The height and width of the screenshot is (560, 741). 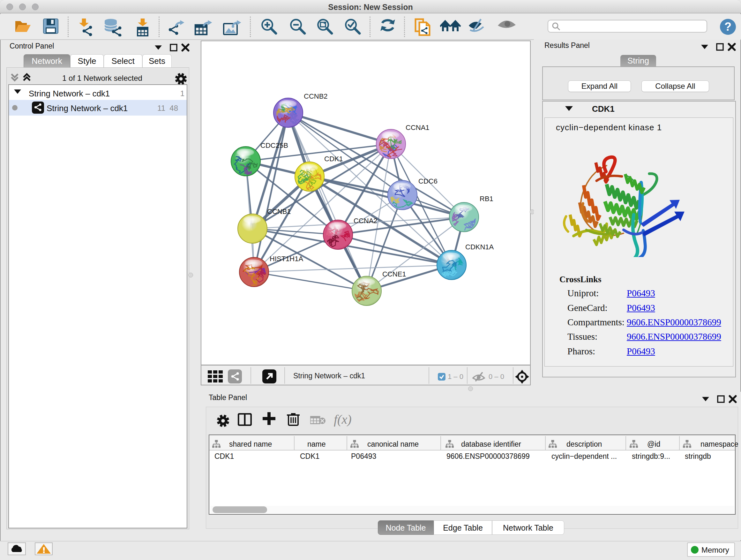 I want to click on svg-text: CCNA2, so click(x=366, y=221).